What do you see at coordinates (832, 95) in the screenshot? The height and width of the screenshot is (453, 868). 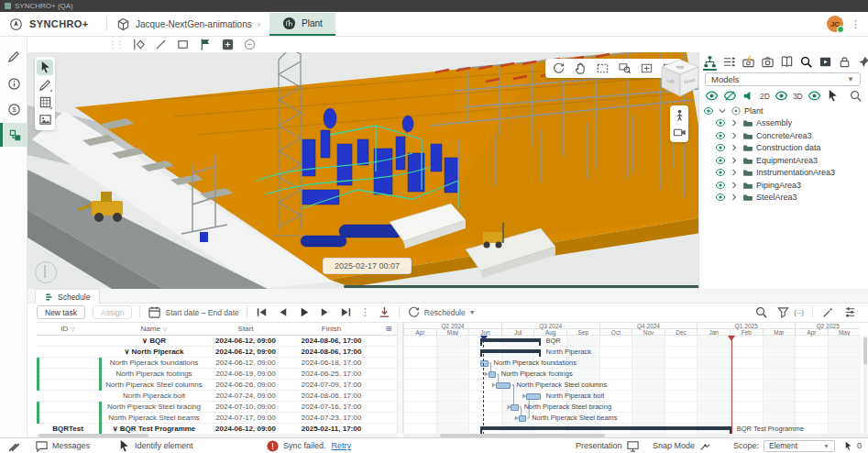 I see `select-visibility-cursor-icon` at bounding box center [832, 95].